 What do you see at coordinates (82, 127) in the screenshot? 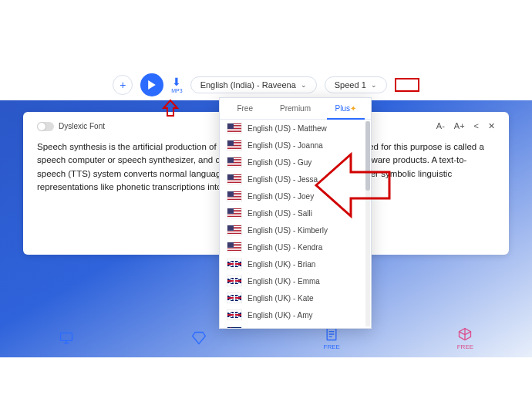
I see `dyslexic-font-label: Dyslexic Font` at bounding box center [82, 127].